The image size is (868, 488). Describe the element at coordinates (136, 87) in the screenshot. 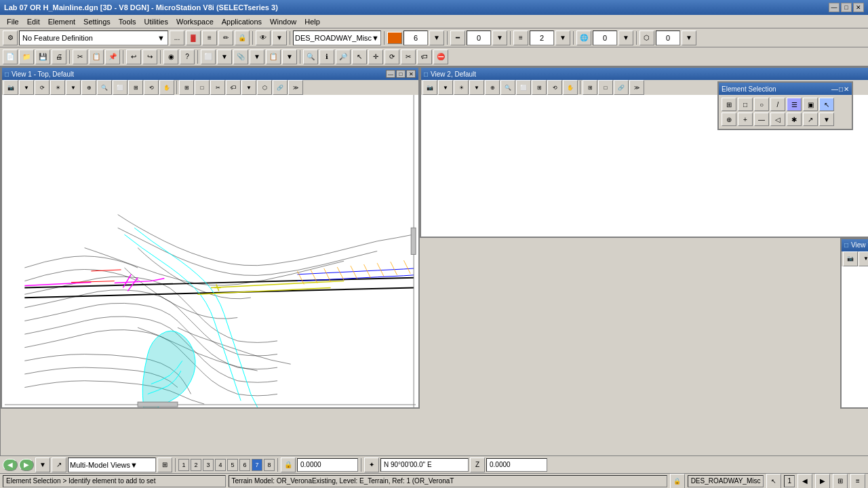

I see `v1-grid: ⊞` at that location.